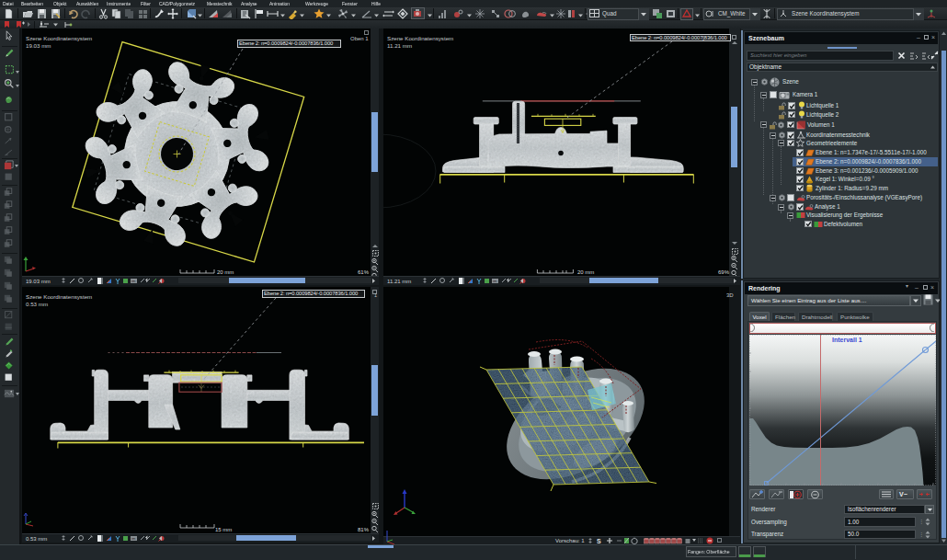 Image resolution: width=947 pixels, height=560 pixels. I want to click on svg-text: S, so click(599, 541).